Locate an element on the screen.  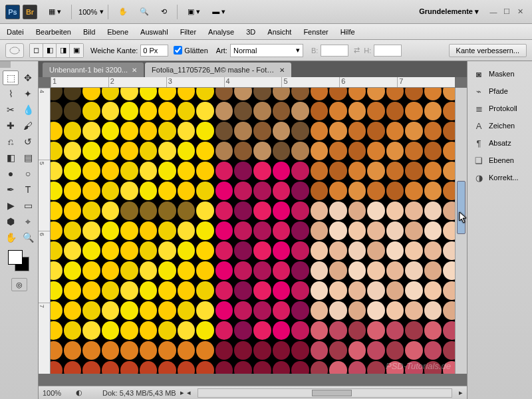
adjustments-icon: ◑ is located at coordinates (479, 178).